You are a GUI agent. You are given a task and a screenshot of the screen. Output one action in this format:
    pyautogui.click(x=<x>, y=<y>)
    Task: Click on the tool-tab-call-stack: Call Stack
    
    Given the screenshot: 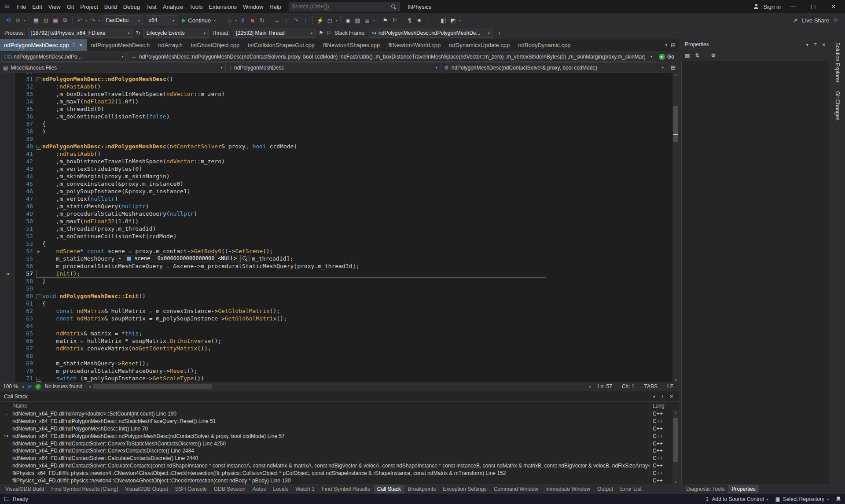 What is the action you would take?
    pyautogui.click(x=389, y=489)
    